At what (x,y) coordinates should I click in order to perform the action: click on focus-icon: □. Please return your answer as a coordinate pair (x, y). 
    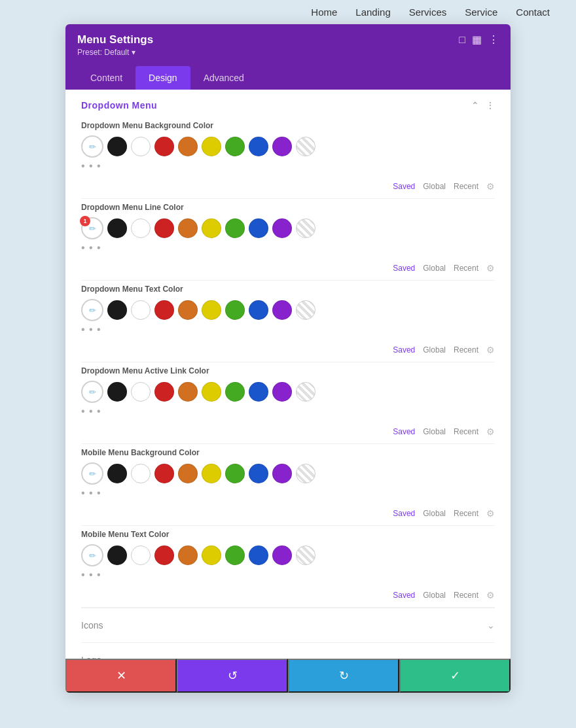
    Looking at the image, I should click on (462, 40).